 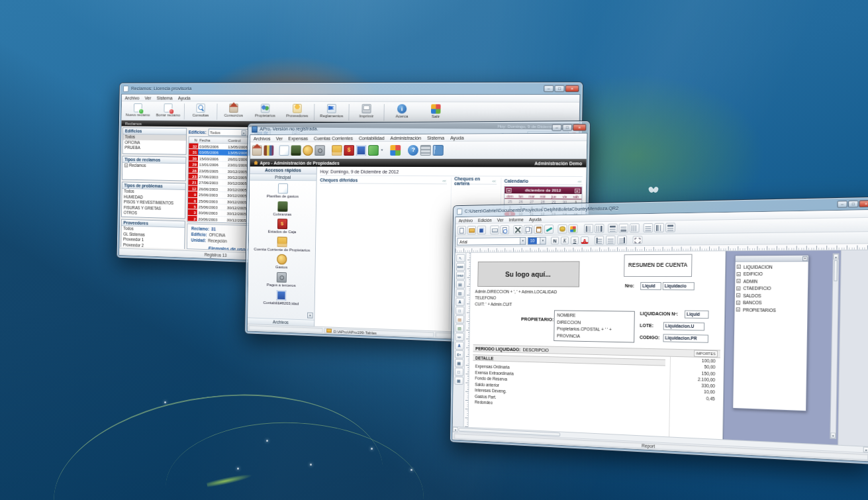 What do you see at coordinates (595, 326) in the screenshot?
I see `propietario-box: NOMBRE DIRECCION Propietarios.CPOSTAL + …` at bounding box center [595, 326].